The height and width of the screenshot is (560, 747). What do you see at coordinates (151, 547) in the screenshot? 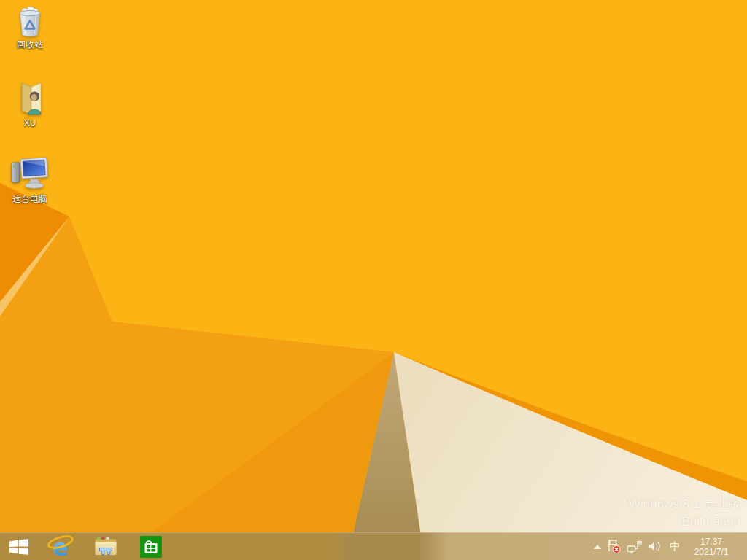
I see `taskbar-store-button` at bounding box center [151, 547].